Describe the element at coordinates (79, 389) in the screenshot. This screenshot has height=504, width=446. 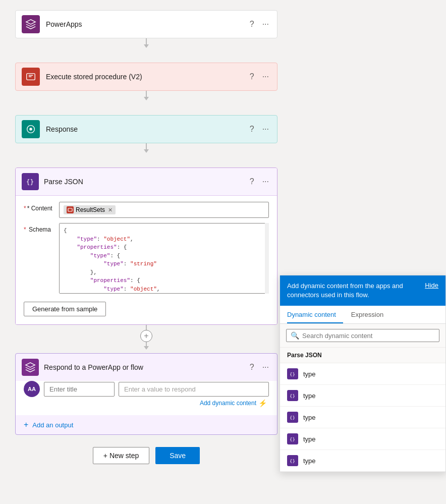
I see `title-input` at that location.